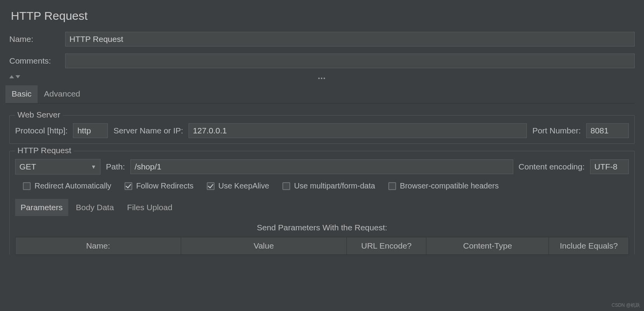 The width and height of the screenshot is (644, 311). I want to click on multipart-label: Use multipart/form-data, so click(334, 186).